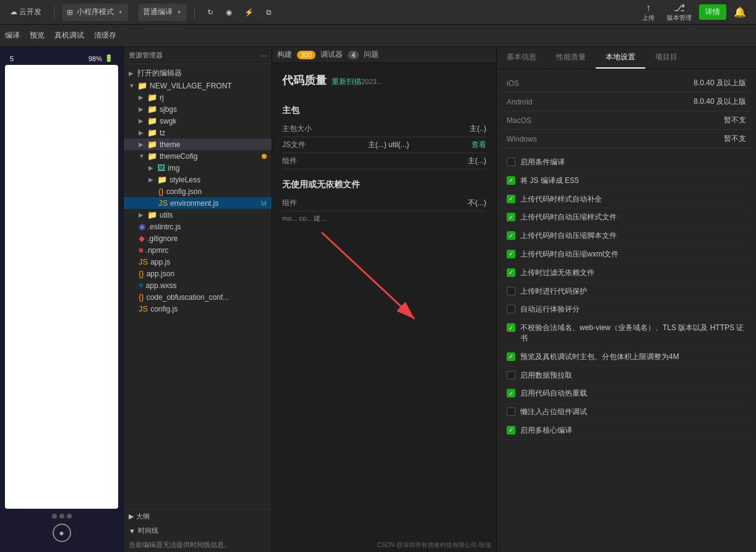 The width and height of the screenshot is (756, 552). What do you see at coordinates (332, 54) in the screenshot?
I see `debug-tab: 调试器` at bounding box center [332, 54].